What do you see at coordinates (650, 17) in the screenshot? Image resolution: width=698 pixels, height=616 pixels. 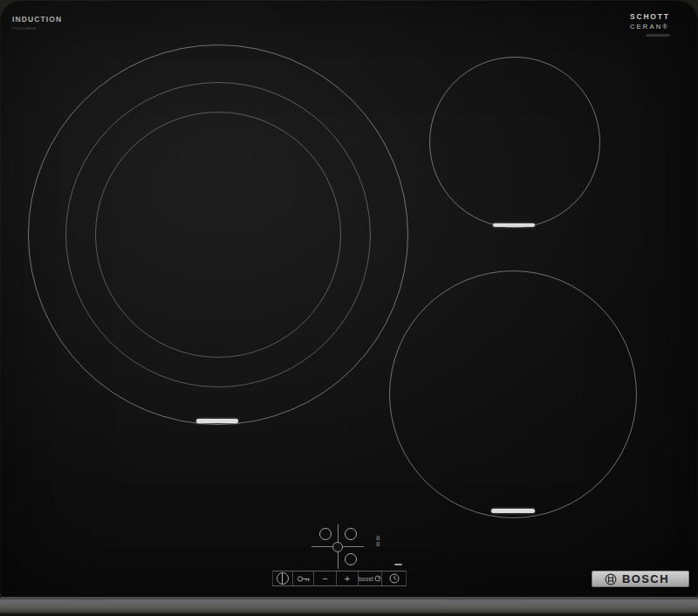 I see `schott-wordmark: SCHOTT` at bounding box center [650, 17].